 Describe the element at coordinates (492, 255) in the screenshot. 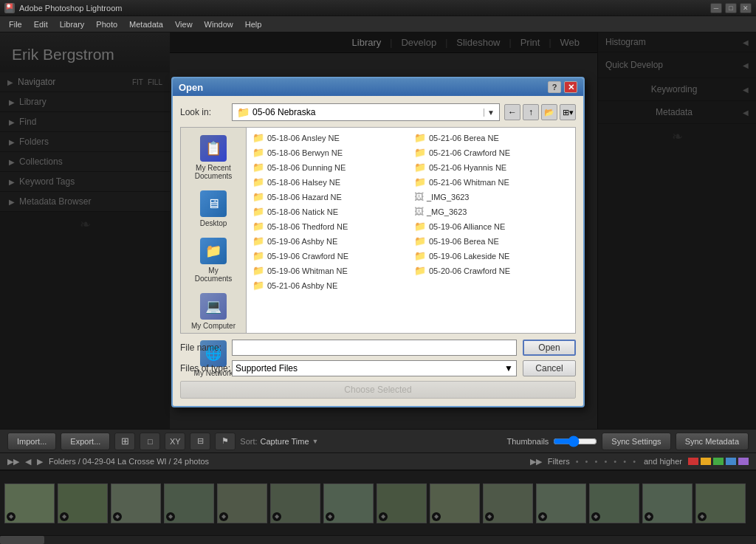

I see `file-item: 📁05-19-06 Lakeside NE` at that location.